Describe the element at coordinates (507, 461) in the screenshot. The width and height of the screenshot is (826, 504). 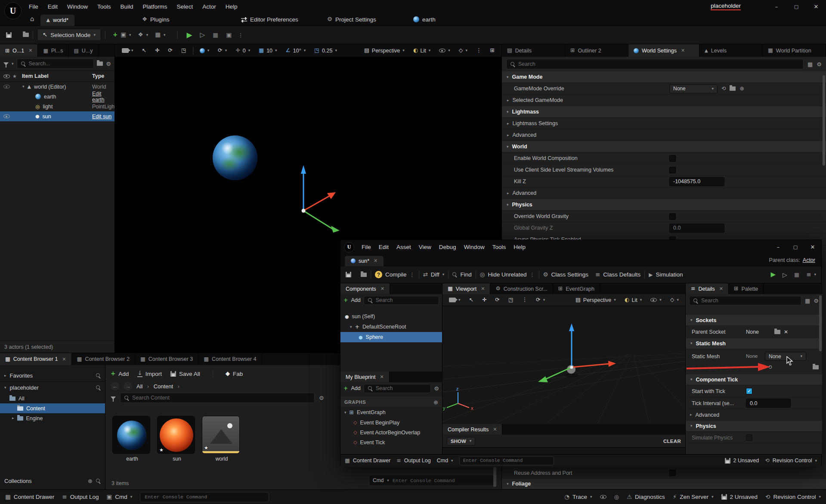
I see `bp-console-input` at that location.